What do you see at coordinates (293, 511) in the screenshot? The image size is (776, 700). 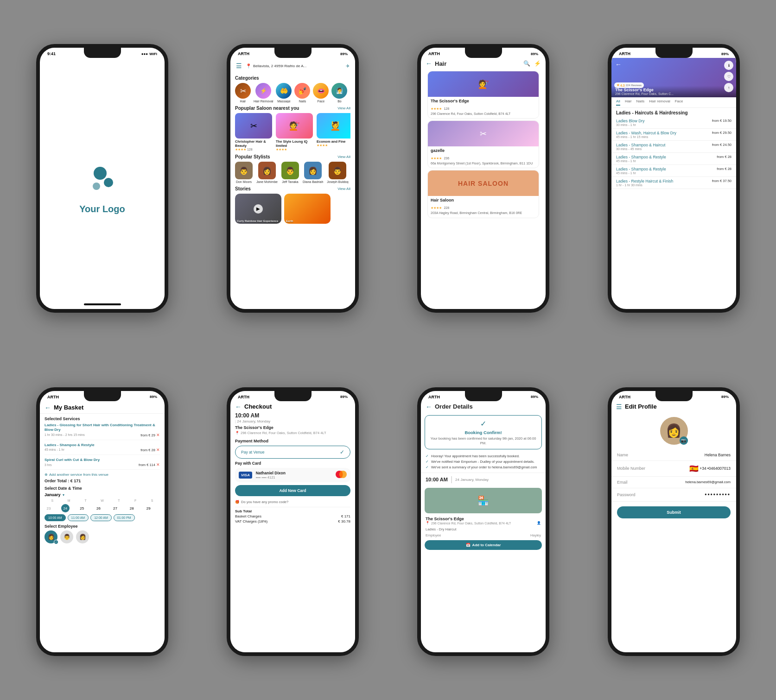 I see `subtotal-title-row: Sub Total` at bounding box center [293, 511].